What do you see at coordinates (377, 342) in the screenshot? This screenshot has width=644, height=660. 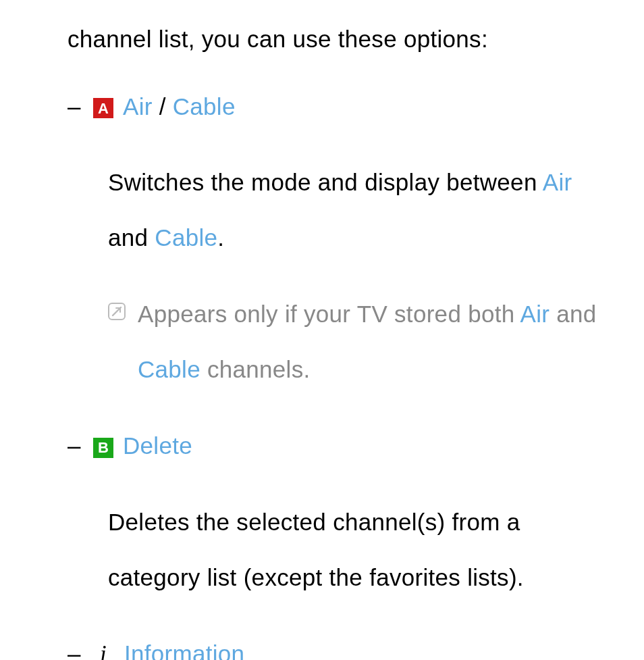 I see `note-text: Appears only if your TV stored both Air …` at bounding box center [377, 342].